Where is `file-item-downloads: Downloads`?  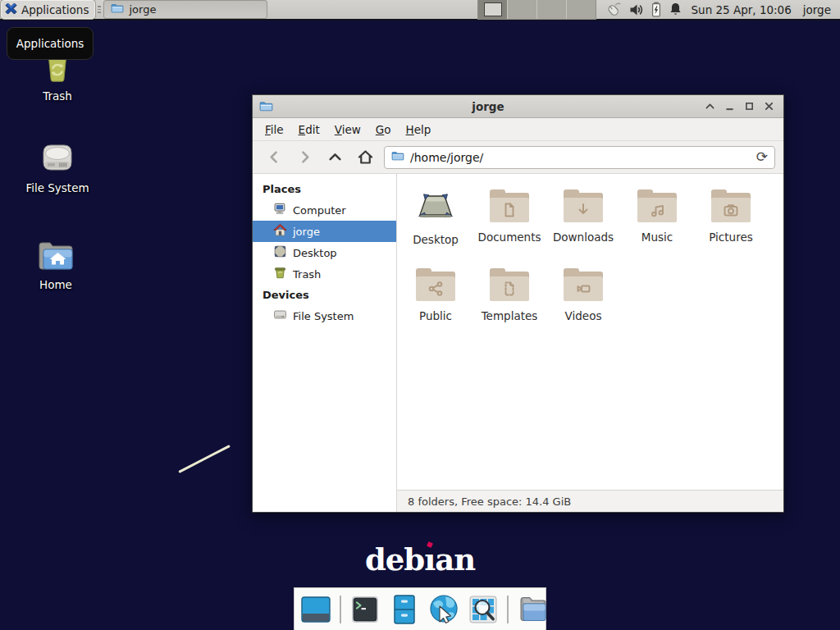 file-item-downloads: Downloads is located at coordinates (583, 229).